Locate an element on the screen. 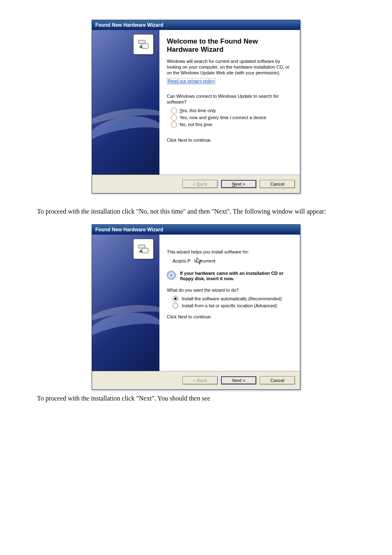  cd-text: If your hardware came with an installati… is located at coordinates (236, 276).